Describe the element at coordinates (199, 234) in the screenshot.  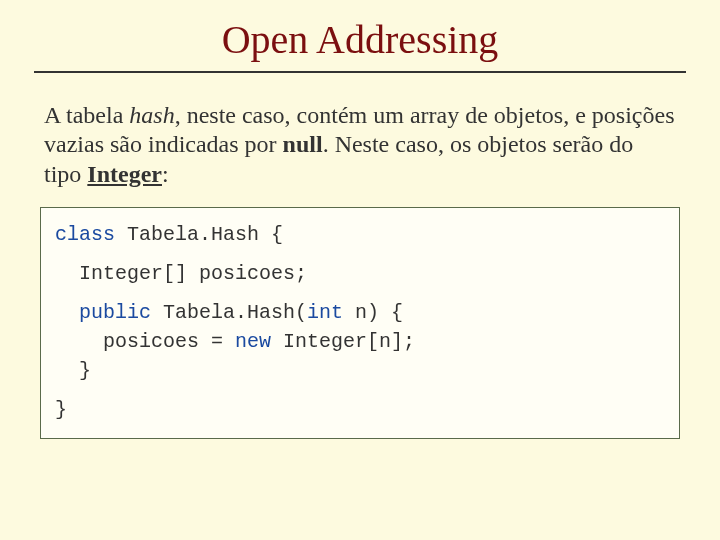
I see `code-text: Tabela.Hash {` at that location.